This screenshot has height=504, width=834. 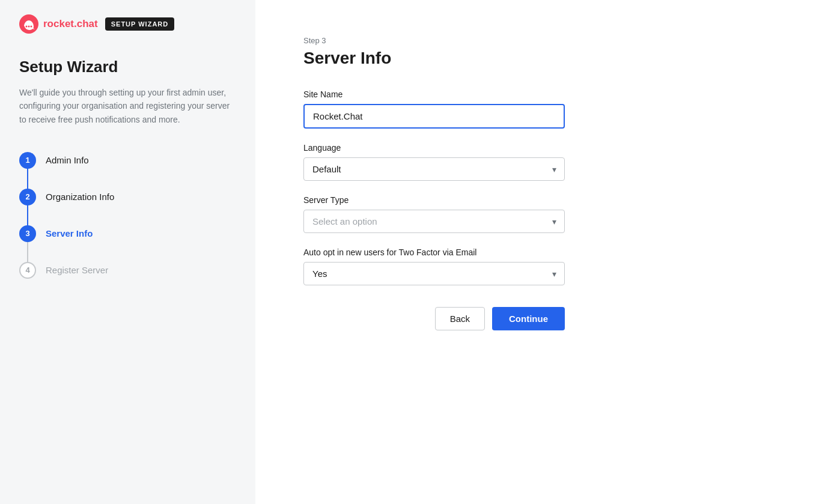 I want to click on sidebar-title: Setup Wizard, so click(x=127, y=67).